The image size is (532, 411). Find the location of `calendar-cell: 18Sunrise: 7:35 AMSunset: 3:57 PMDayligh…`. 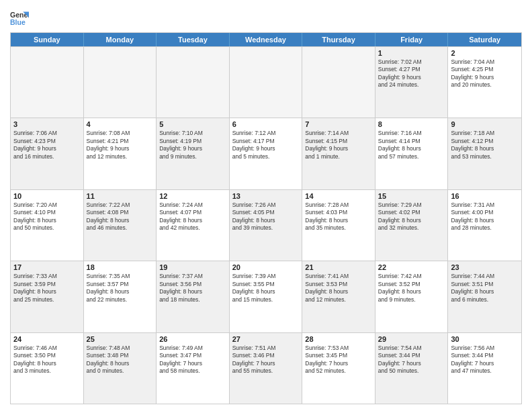

calendar-cell: 18Sunrise: 7:35 AMSunset: 3:57 PMDayligh… is located at coordinates (121, 297).